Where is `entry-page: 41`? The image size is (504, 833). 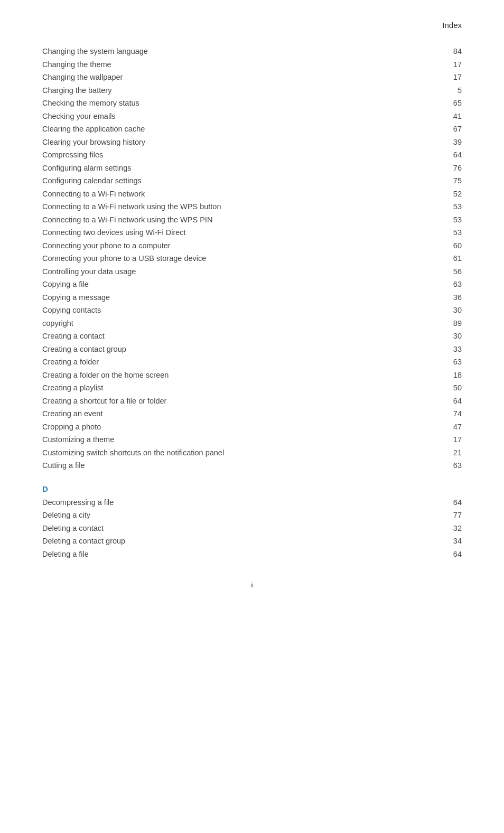 entry-page: 41 is located at coordinates (454, 116).